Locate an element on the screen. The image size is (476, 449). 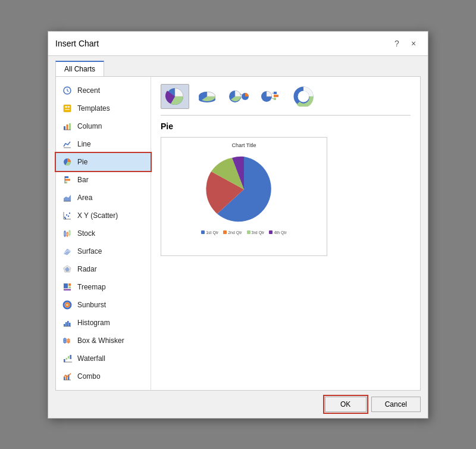
tab-all-charts: All Charts is located at coordinates (80, 68).